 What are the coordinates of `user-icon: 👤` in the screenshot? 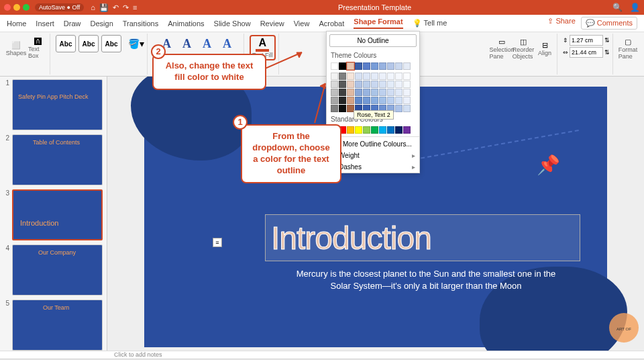 It's located at (635, 7).